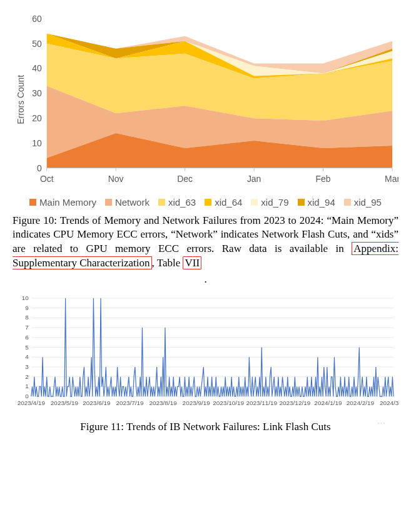 This screenshot has height=532, width=411. I want to click on legend-item: xid_94, so click(317, 203).